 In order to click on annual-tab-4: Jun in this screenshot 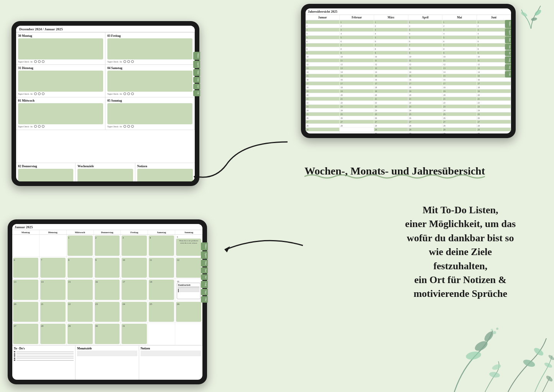, I will do `click(508, 47)`.